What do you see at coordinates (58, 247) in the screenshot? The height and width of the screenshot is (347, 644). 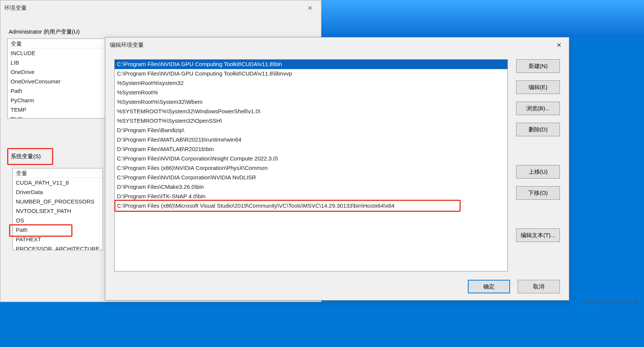 I see `list-item: PROCESSOR_ARCHITECTURE` at bounding box center [58, 247].